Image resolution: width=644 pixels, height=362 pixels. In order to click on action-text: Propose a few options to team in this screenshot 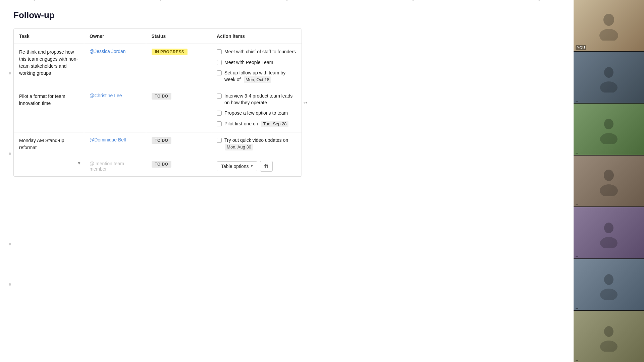, I will do `click(256, 113)`.